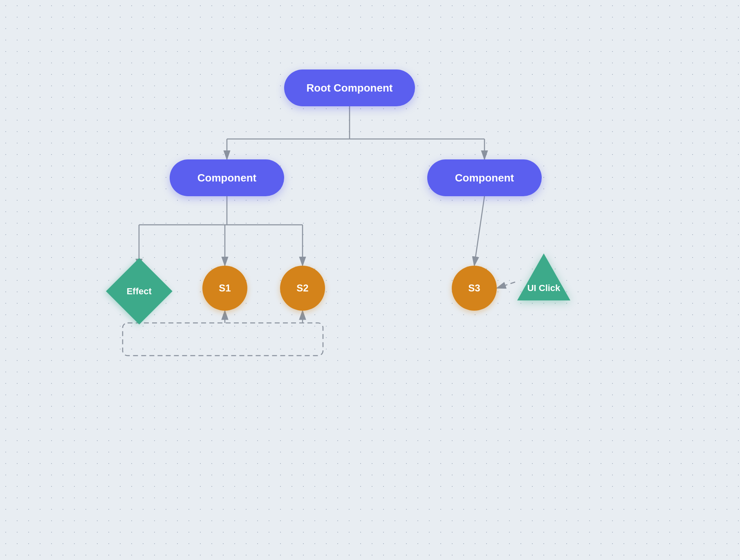 The width and height of the screenshot is (740, 560). What do you see at coordinates (303, 288) in the screenshot?
I see `s2-label: S2` at bounding box center [303, 288].